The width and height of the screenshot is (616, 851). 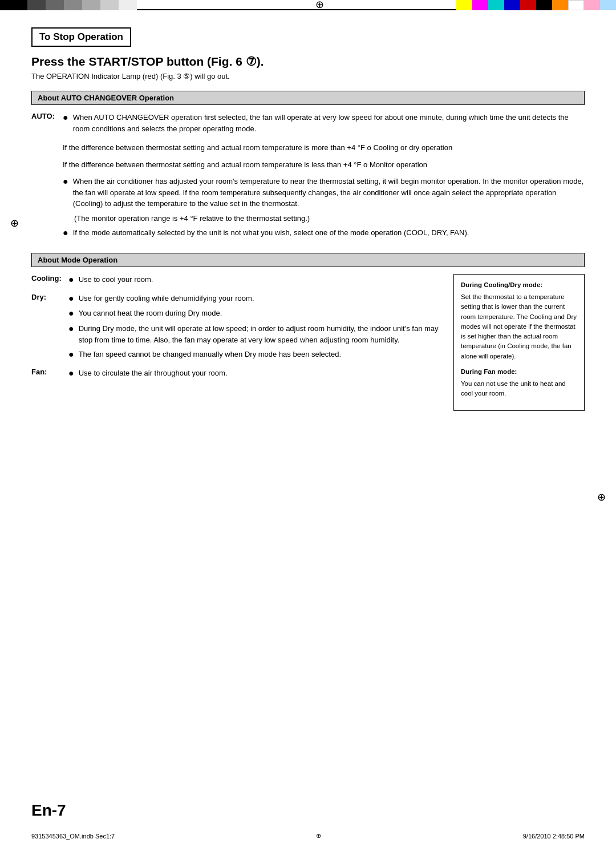 I want to click on pink-block, so click(x=592, y=5).